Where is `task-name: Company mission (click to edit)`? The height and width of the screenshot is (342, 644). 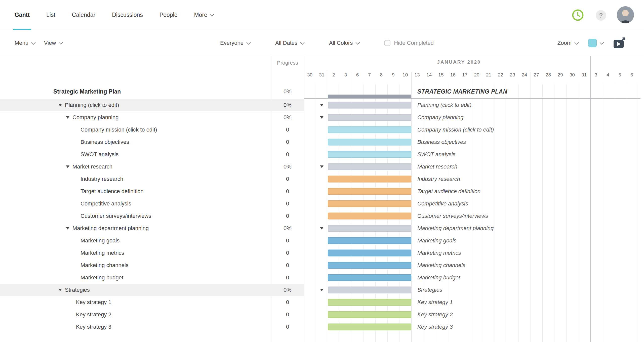 task-name: Company mission (click to edit) is located at coordinates (119, 130).